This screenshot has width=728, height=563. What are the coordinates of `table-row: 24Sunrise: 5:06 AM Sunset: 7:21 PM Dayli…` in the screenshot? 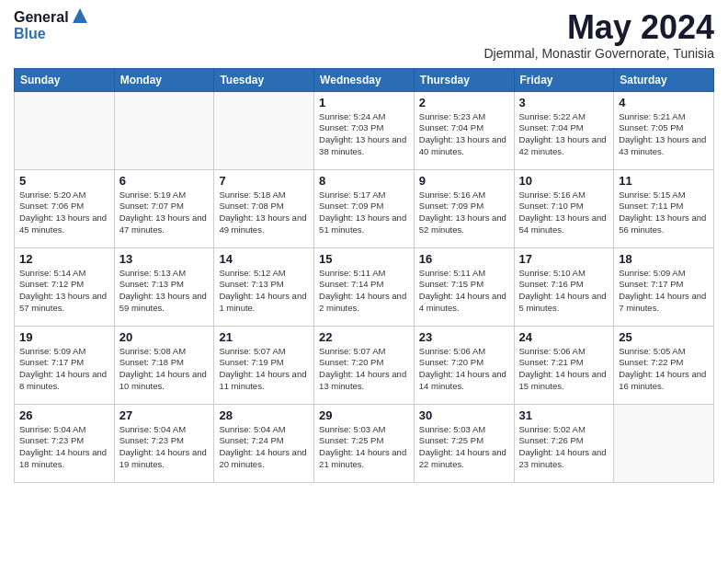 It's located at (564, 364).